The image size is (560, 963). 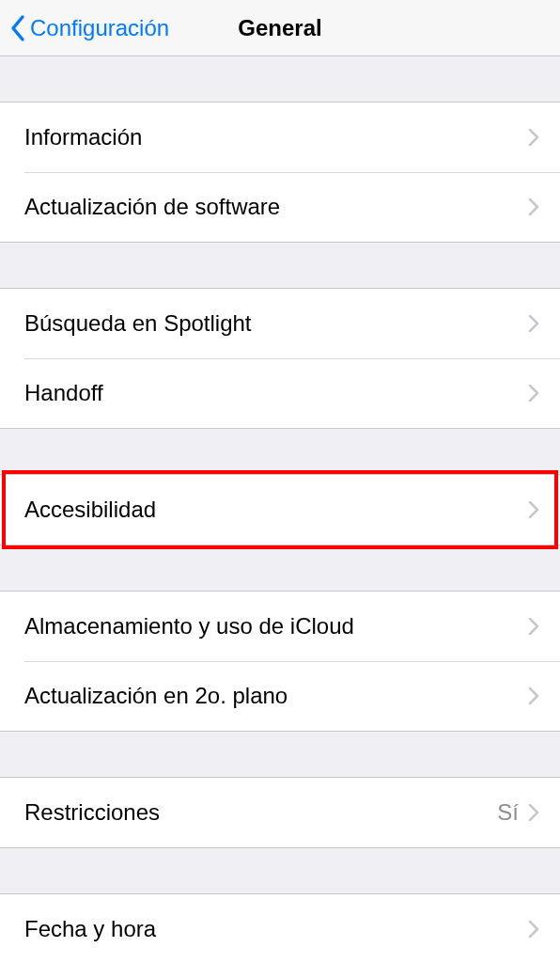 I want to click on highlighted-group: Accesibilidad, so click(x=280, y=510).